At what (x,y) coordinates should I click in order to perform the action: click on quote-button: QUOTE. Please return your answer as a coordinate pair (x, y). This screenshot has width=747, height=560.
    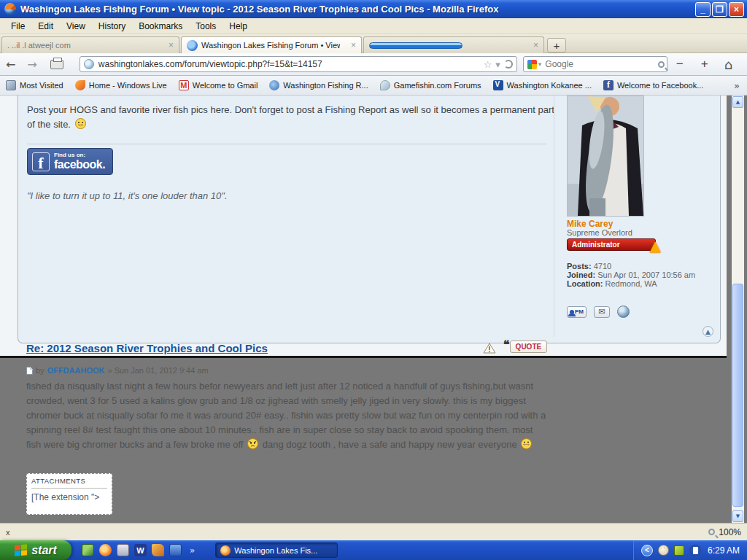
    Looking at the image, I should click on (529, 347).